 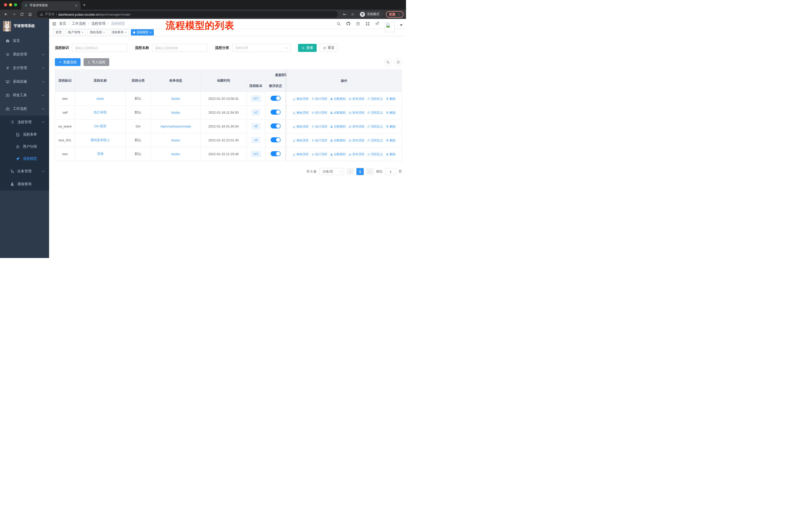 I want to click on page-1-button: 1, so click(x=360, y=171).